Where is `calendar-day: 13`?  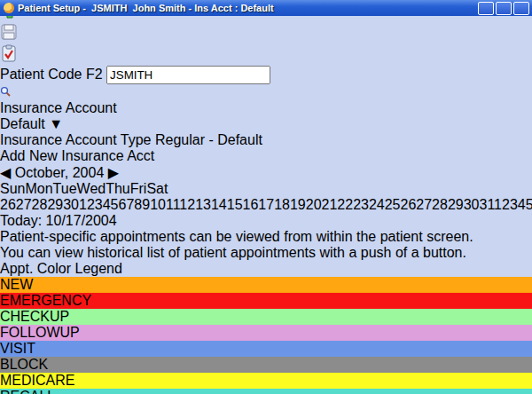 calendar-day: 13 is located at coordinates (203, 204).